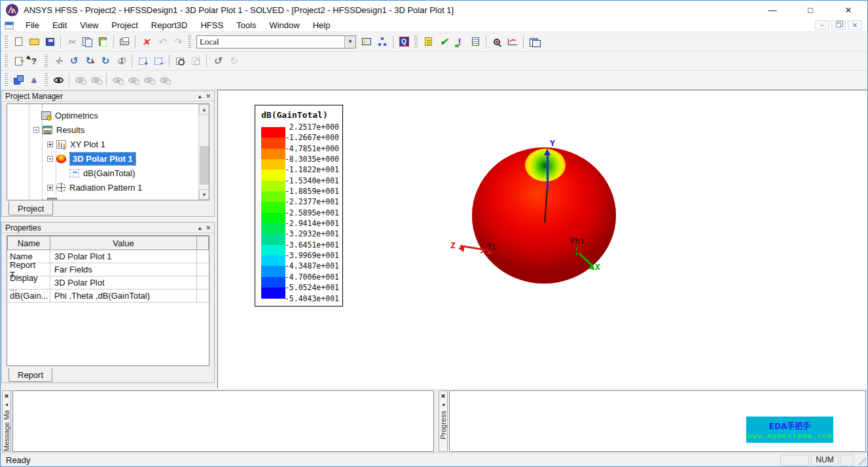 Image resolution: width=868 pixels, height=467 pixels. I want to click on menu-report3d: Report3D, so click(170, 25).